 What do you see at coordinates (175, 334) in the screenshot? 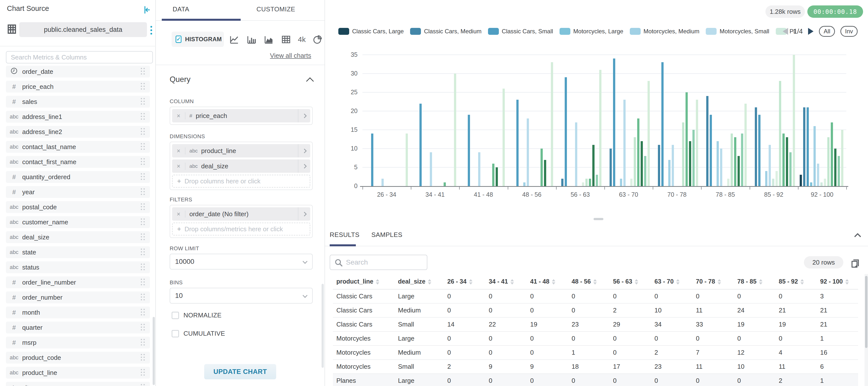
I see `cumulative-checkbox` at bounding box center [175, 334].